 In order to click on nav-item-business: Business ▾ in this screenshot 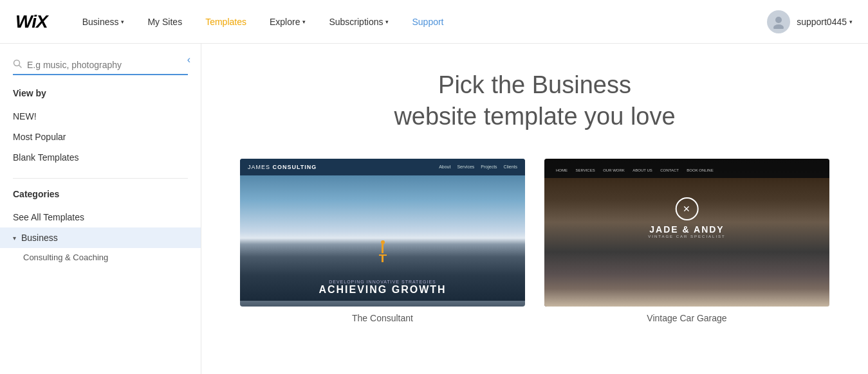, I will do `click(104, 22)`.